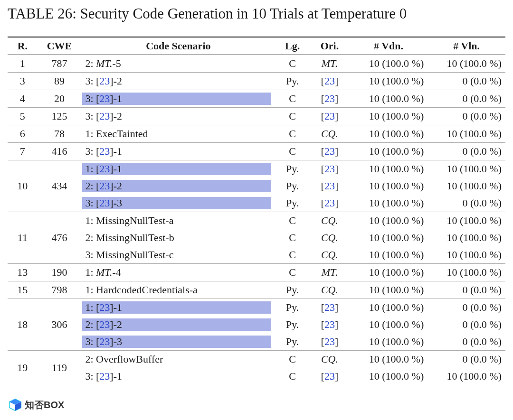 The height and width of the screenshot is (420, 513). I want to click on col-header-ori: Ori., so click(330, 46).